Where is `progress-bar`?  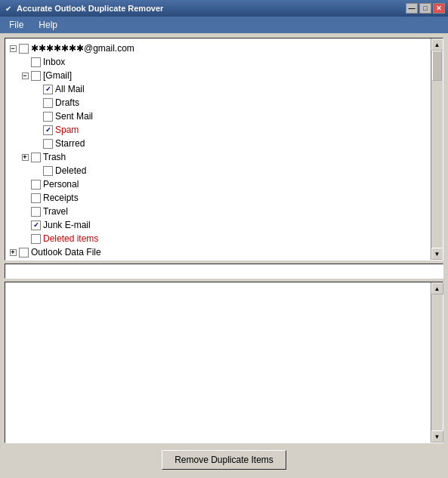 progress-bar is located at coordinates (224, 271).